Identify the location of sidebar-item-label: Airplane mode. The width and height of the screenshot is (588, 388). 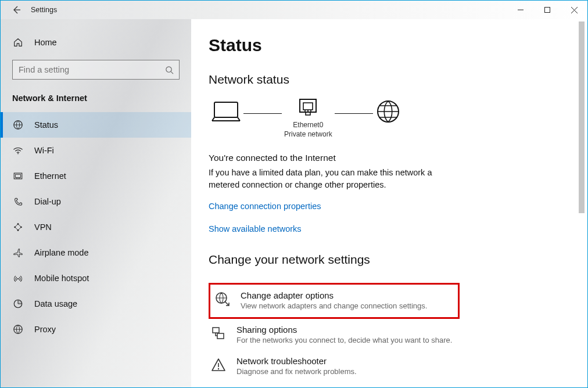
(62, 253).